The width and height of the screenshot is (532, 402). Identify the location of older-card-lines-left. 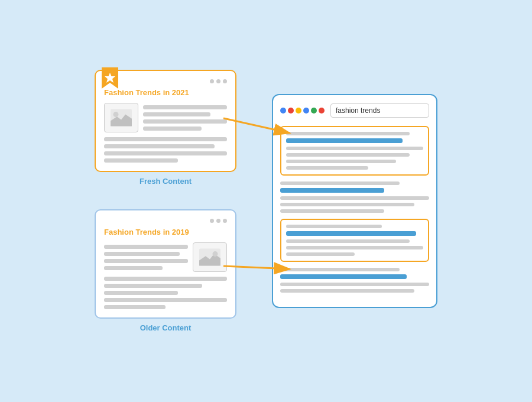
(146, 257).